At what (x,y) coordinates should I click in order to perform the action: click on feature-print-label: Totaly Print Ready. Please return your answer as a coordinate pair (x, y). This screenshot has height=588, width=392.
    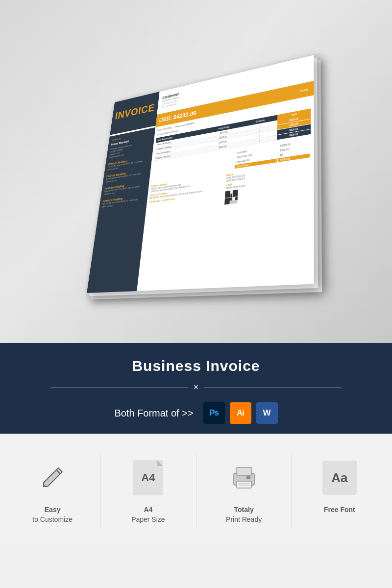
    Looking at the image, I should click on (244, 514).